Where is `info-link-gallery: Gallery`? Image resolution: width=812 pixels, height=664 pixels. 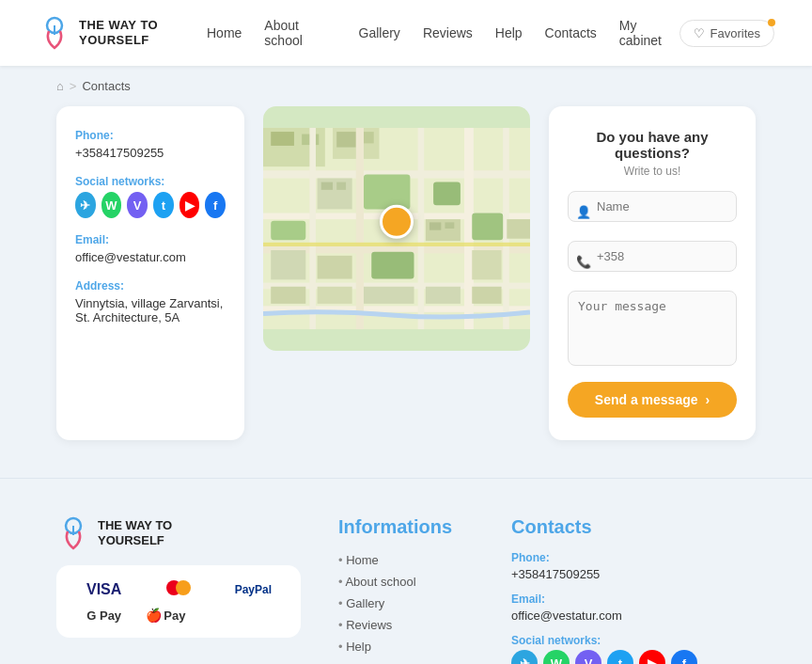 info-link-gallery: Gallery is located at coordinates (406, 604).